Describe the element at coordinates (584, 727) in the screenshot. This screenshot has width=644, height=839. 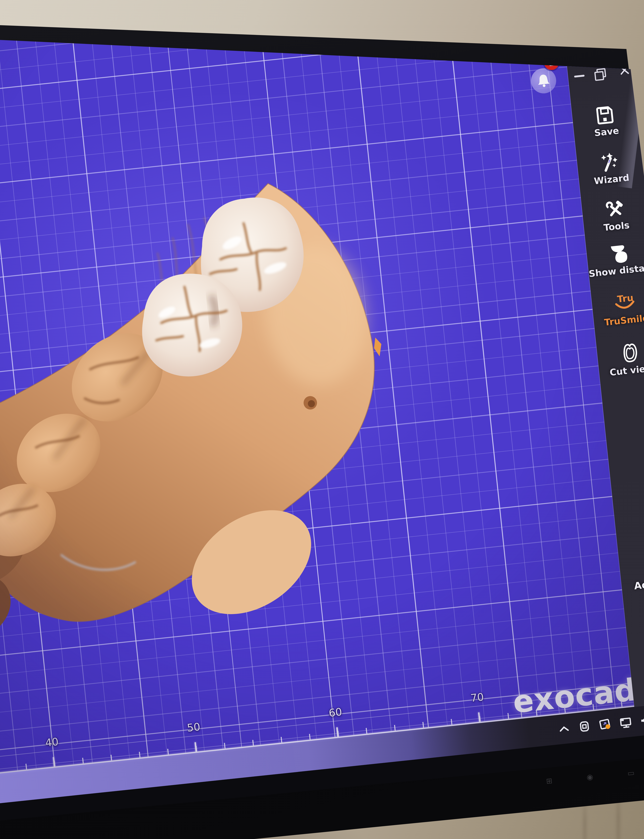
I see `tray-app-icon` at that location.